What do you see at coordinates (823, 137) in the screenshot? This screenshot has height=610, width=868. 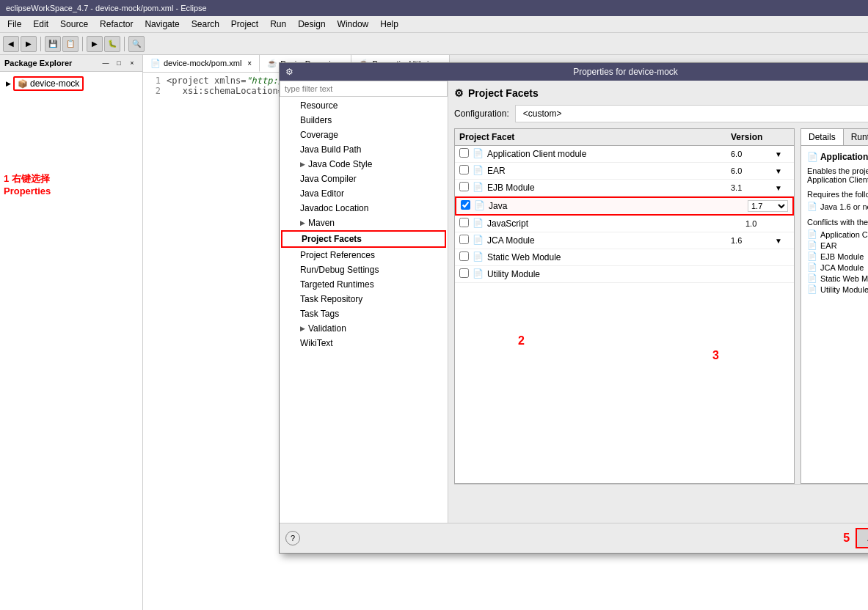 I see `details-tab-details: Details` at bounding box center [823, 137].